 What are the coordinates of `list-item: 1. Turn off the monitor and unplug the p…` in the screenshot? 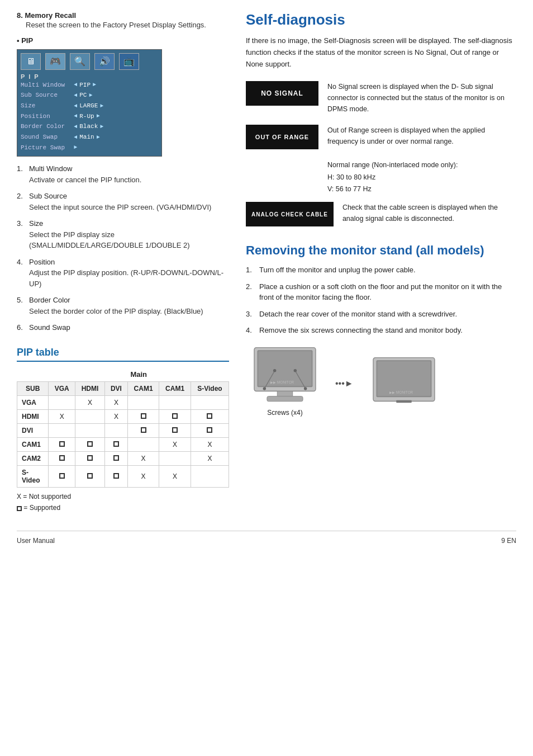 It's located at (381, 270).